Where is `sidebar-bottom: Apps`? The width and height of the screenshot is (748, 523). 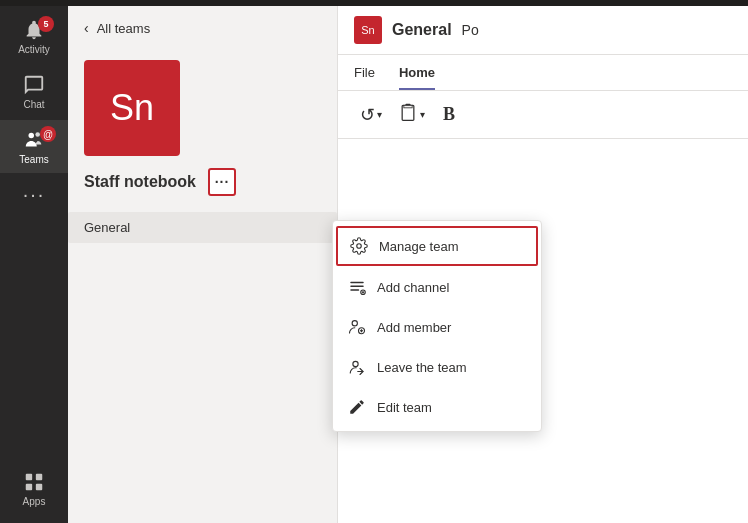 sidebar-bottom: Apps is located at coordinates (34, 492).